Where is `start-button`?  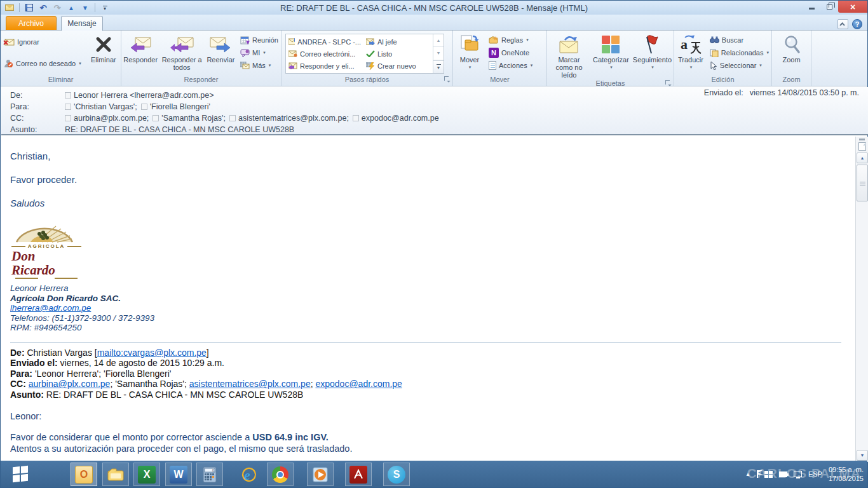
start-button is located at coordinates (20, 474).